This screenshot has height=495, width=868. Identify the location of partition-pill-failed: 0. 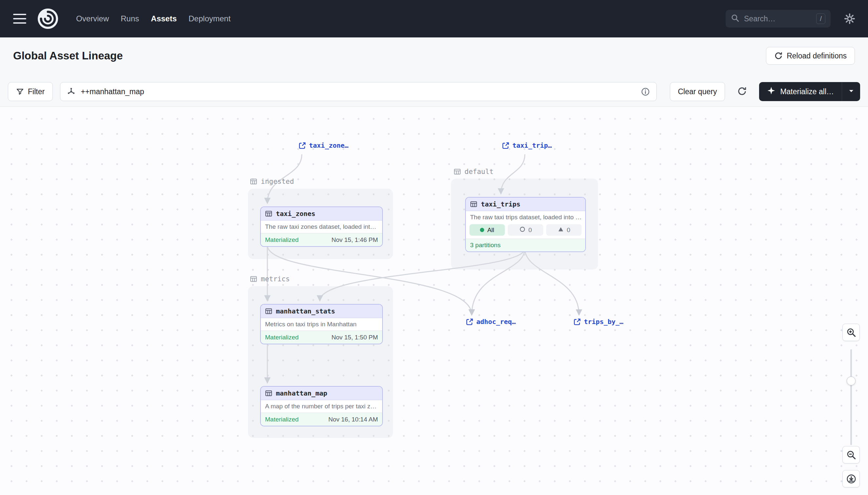
(564, 230).